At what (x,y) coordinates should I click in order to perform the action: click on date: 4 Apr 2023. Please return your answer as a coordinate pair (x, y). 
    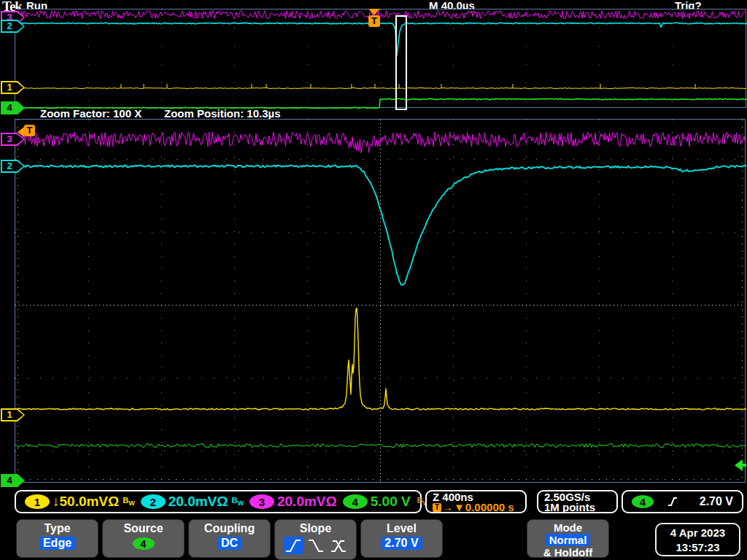
    Looking at the image, I should click on (697, 533).